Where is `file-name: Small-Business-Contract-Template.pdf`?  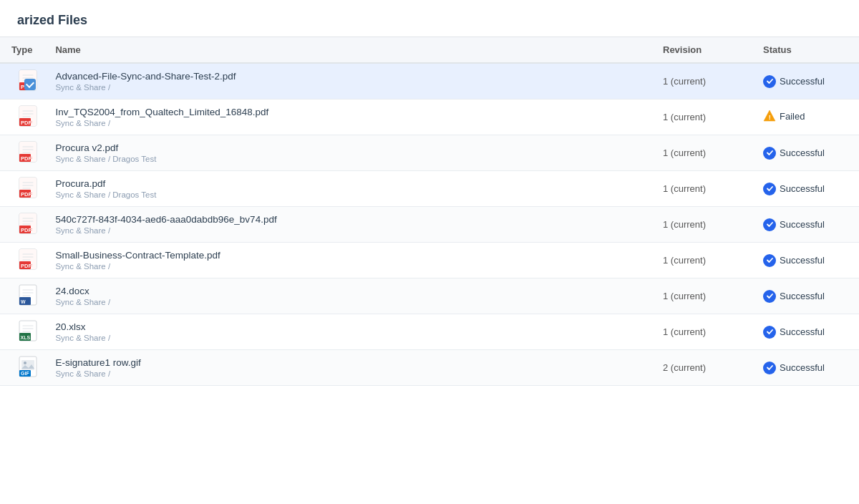
file-name: Small-Business-Contract-Template.pdf is located at coordinates (348, 255).